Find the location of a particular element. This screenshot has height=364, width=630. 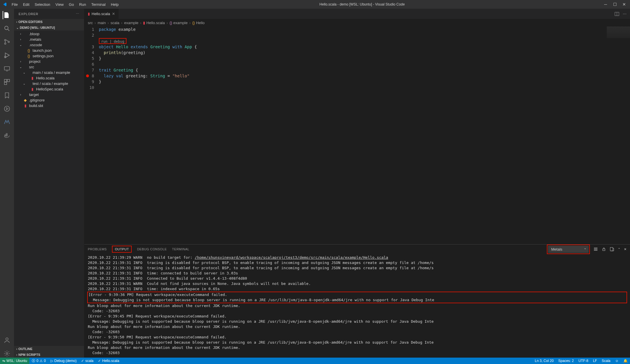

open-log-icon is located at coordinates (612, 249).